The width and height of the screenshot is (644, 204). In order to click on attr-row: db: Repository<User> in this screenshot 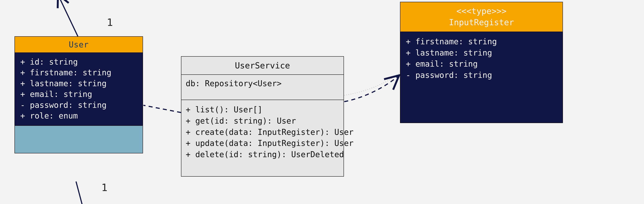, I will do `click(262, 83)`.